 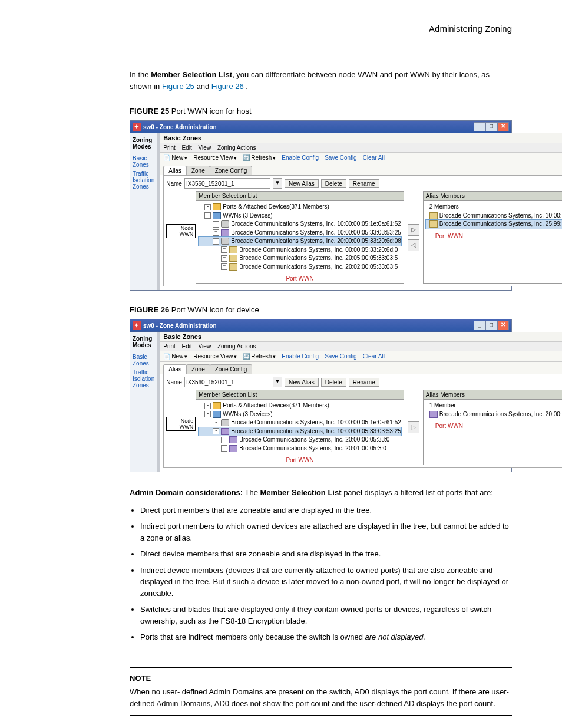 What do you see at coordinates (494, 224) in the screenshot?
I see `list-item: Brocade Communications Systems, Inc. 25:…` at bounding box center [494, 224].